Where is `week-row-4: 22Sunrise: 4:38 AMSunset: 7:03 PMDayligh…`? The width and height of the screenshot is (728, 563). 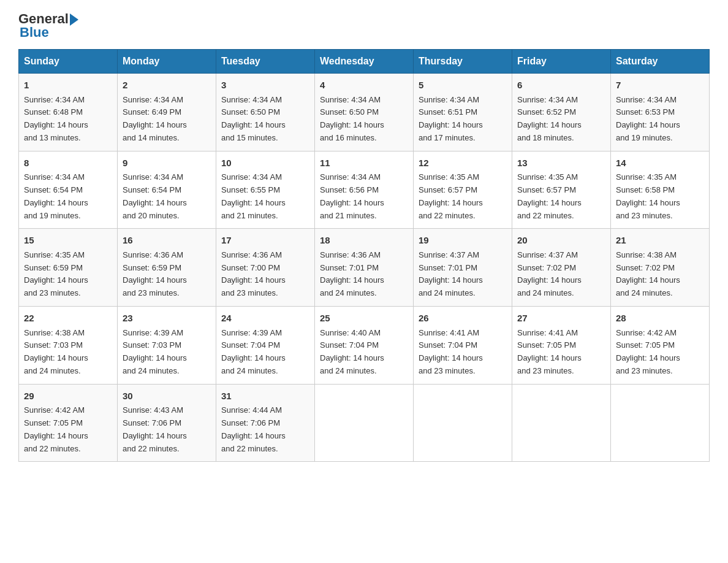
week-row-4: 22Sunrise: 4:38 AMSunset: 7:03 PMDayligh… is located at coordinates (364, 346).